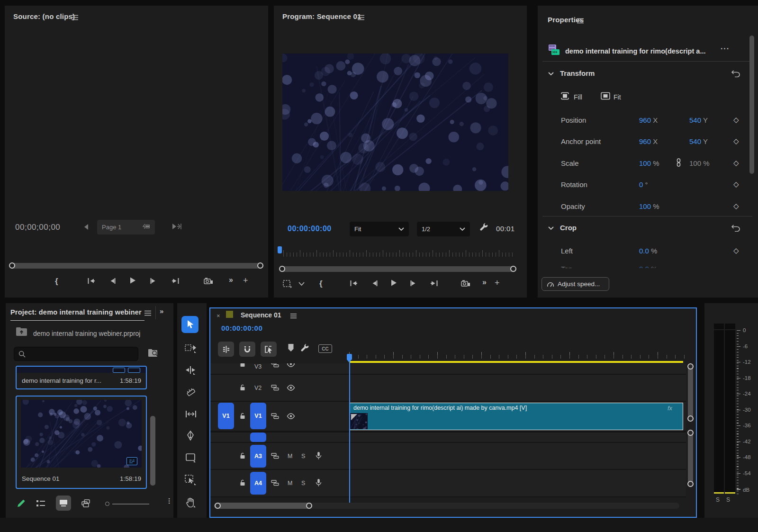 The height and width of the screenshot is (532, 758). What do you see at coordinates (12, 265) in the screenshot?
I see `source-scrollbar-left-knob` at bounding box center [12, 265].